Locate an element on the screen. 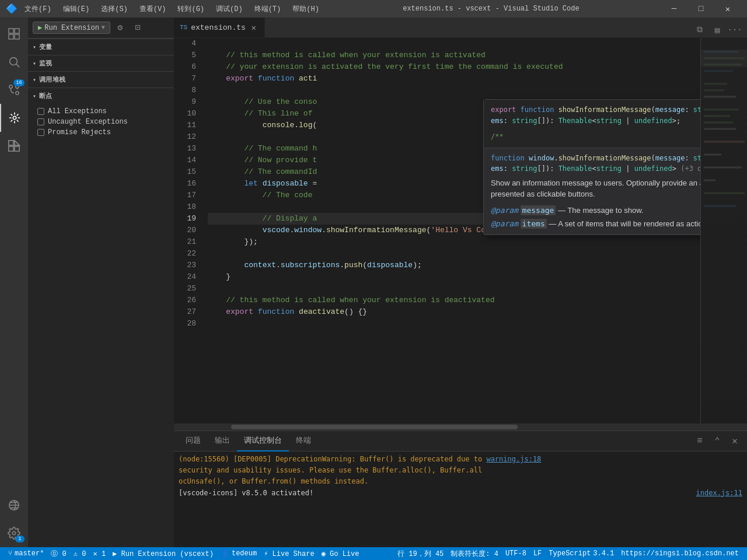  status-run: ▶ Run Extension (vscext) is located at coordinates (163, 554).